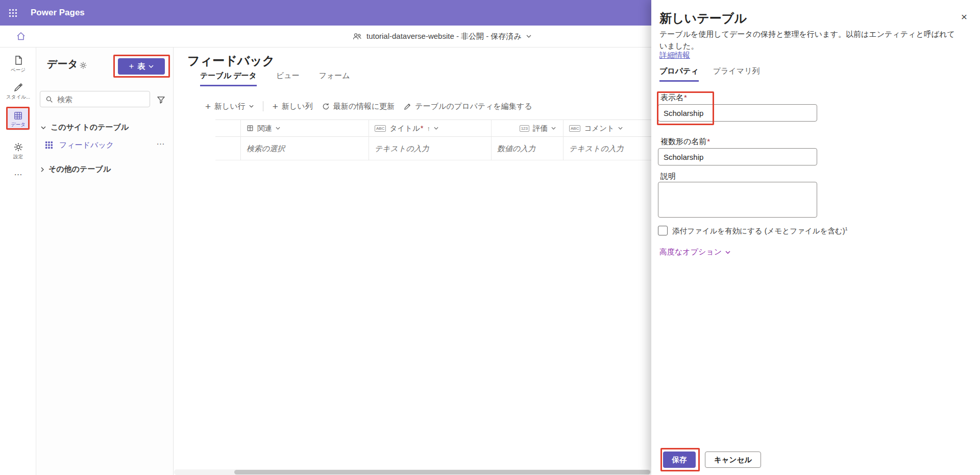  I want to click on data-table-icon, so click(18, 115).